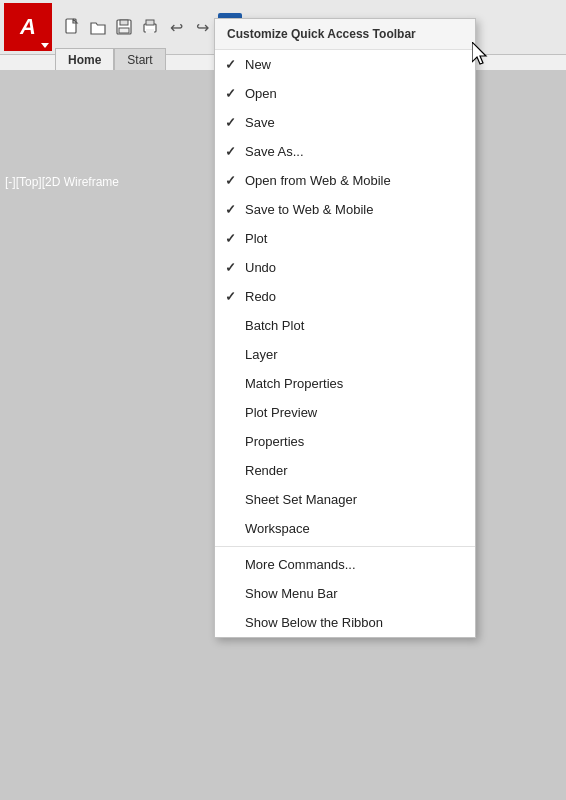  What do you see at coordinates (345, 238) in the screenshot?
I see `menu-item-plot: Plot` at bounding box center [345, 238].